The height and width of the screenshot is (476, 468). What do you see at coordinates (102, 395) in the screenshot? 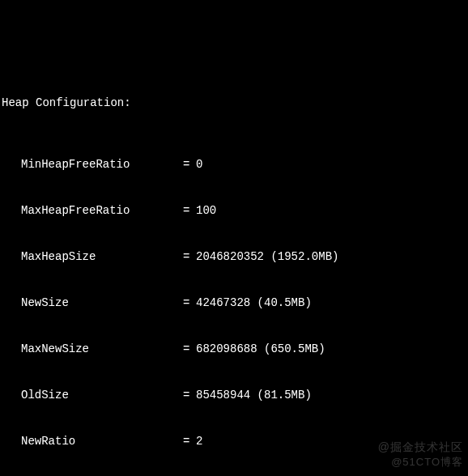
I see `config-name: OldSize` at bounding box center [102, 395].